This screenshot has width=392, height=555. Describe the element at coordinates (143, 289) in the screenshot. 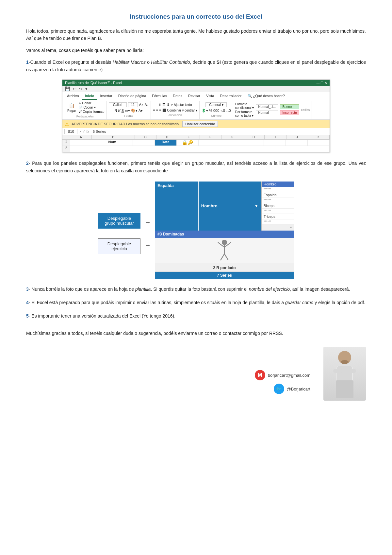

I see `section-3-italic1: plantilla` at that location.